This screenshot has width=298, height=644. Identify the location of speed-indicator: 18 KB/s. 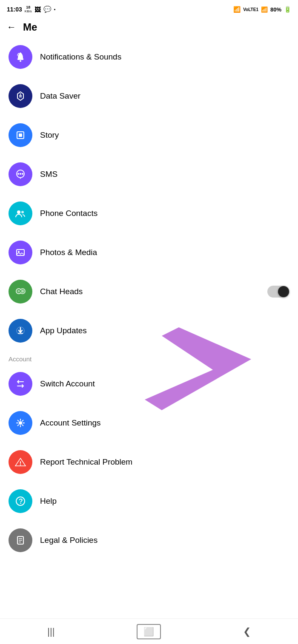
(28, 9).